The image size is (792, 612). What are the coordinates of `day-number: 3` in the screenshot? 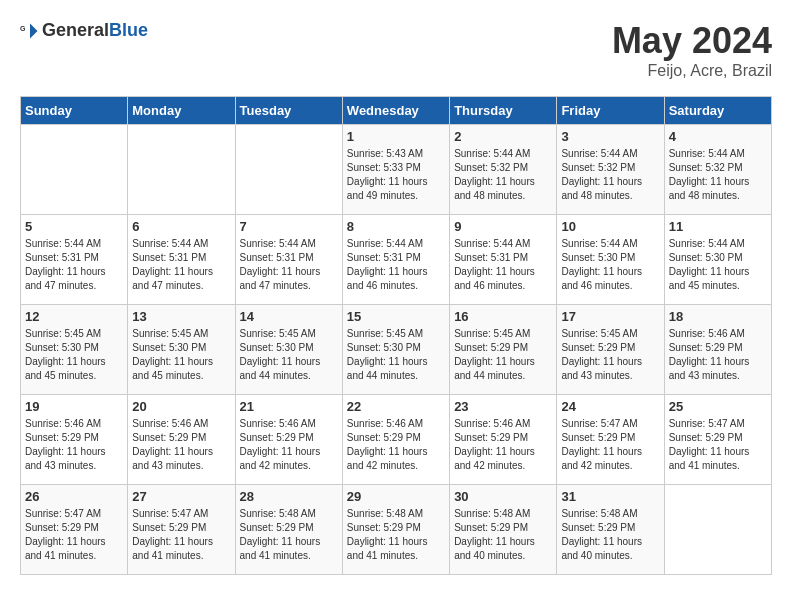 It's located at (610, 136).